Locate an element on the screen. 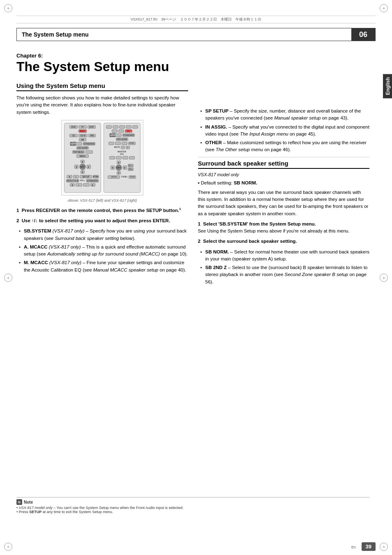 This screenshot has width=392, height=555. surround-default: • Default setting: SB NORM. is located at coordinates (284, 183).